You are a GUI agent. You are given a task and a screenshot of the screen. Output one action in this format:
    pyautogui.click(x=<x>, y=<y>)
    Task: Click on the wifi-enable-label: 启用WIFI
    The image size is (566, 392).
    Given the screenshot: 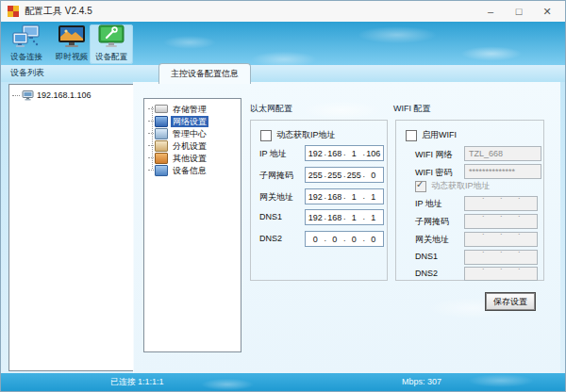 What is the action you would take?
    pyautogui.click(x=440, y=136)
    